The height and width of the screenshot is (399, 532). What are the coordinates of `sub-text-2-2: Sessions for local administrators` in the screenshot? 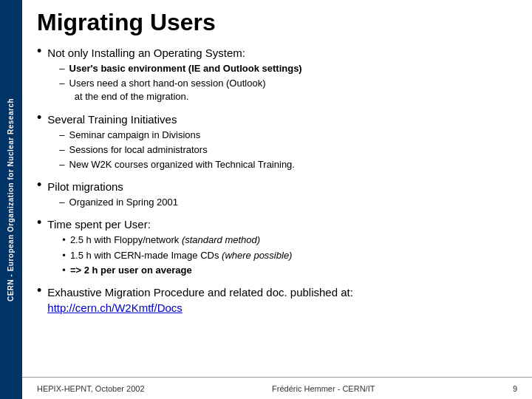 It's located at (139, 150).